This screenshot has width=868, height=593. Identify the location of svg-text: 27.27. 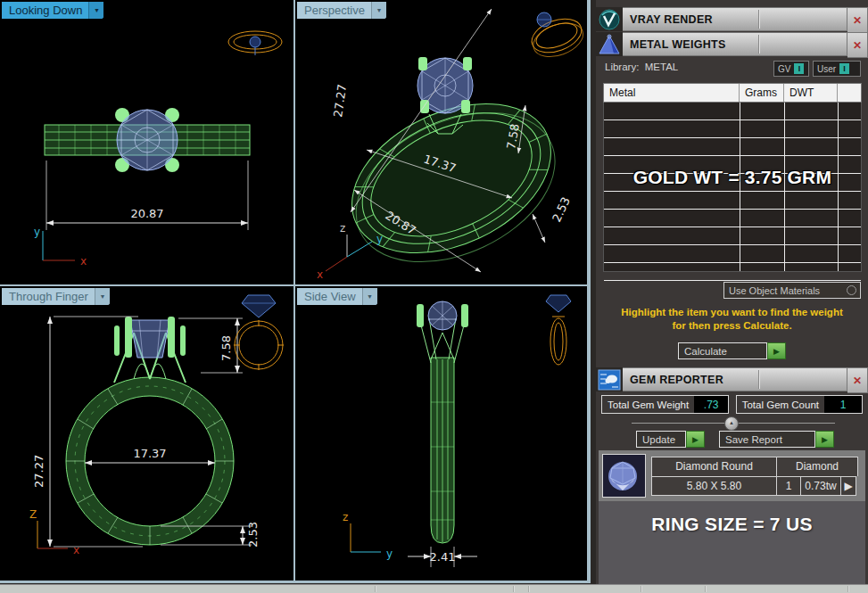
(340, 100).